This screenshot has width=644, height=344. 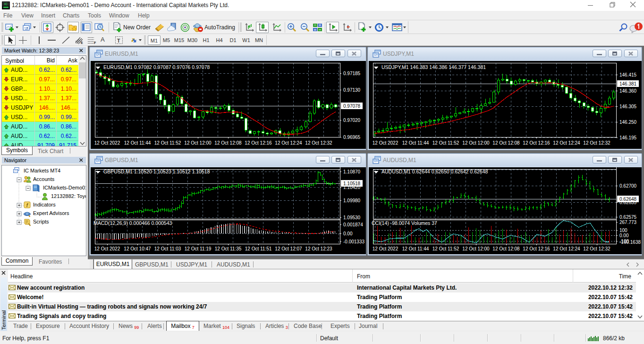 What do you see at coordinates (352, 74) in the screenshot?
I see `svg-text: 0.97185` at bounding box center [352, 74].